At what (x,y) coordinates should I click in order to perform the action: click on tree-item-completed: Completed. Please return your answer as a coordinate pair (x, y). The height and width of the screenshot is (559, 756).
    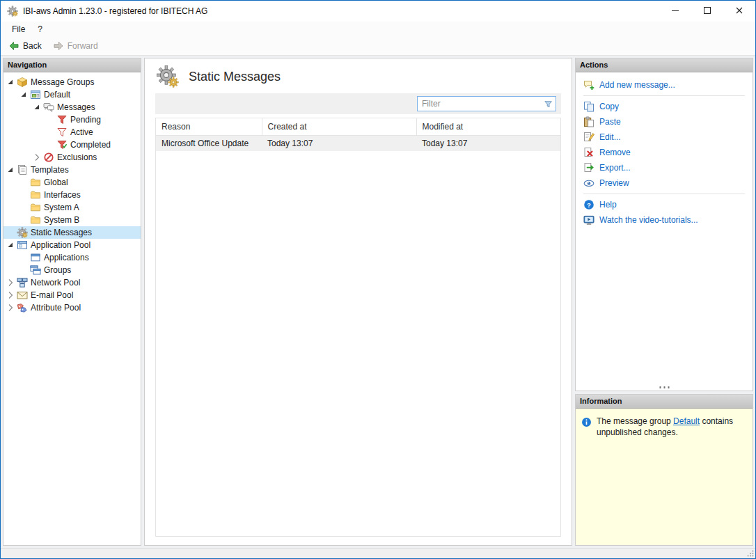
    Looking at the image, I should click on (72, 145).